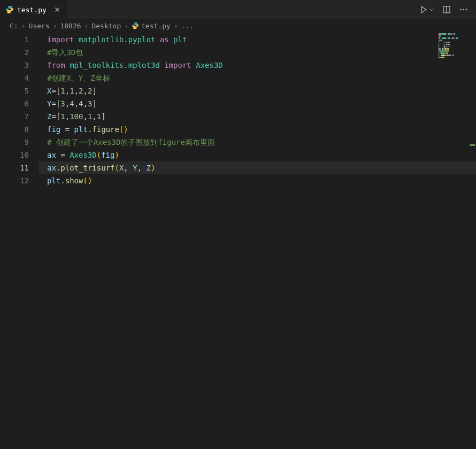  What do you see at coordinates (257, 91) in the screenshot?
I see `code-line: X=[1,1,2,2]` at bounding box center [257, 91].